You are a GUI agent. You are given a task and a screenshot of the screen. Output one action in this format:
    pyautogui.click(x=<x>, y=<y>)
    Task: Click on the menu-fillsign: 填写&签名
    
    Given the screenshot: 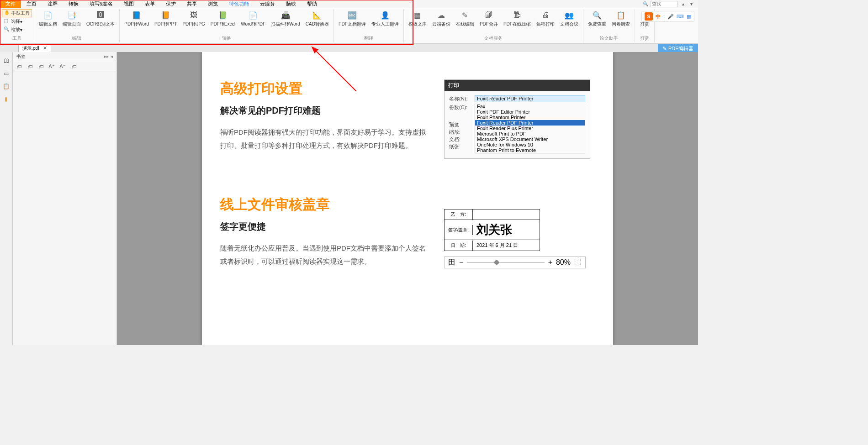 What is the action you would take?
    pyautogui.click(x=101, y=4)
    